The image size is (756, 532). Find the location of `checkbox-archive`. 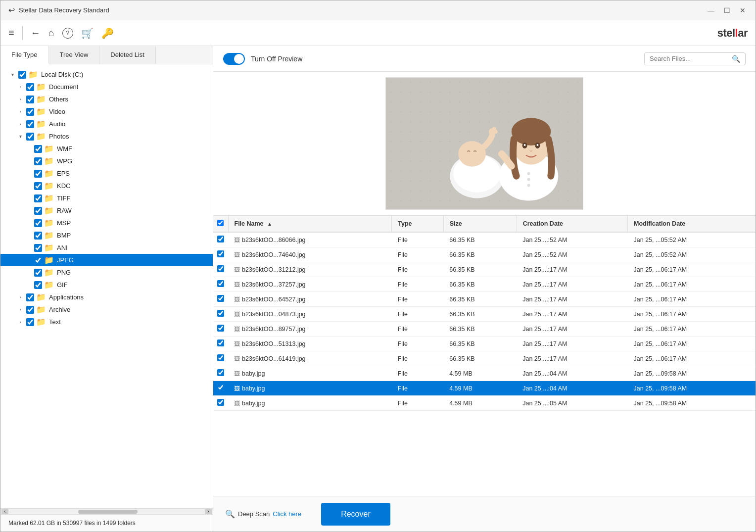

checkbox-archive is located at coordinates (30, 310).